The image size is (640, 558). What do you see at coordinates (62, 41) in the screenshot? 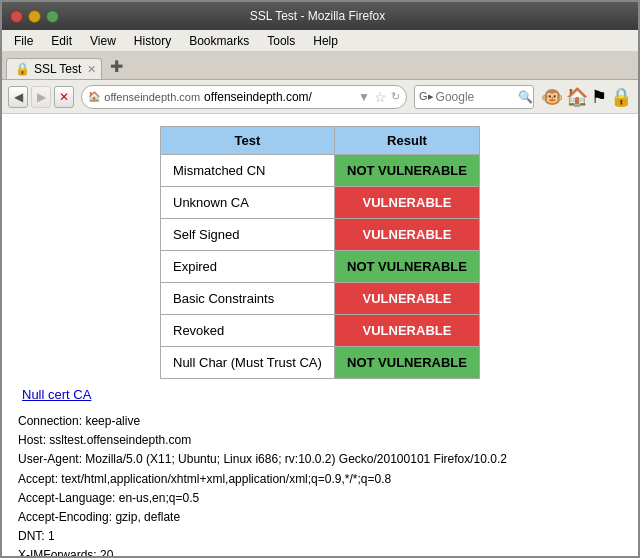
I see `menu-edit: Edit` at bounding box center [62, 41].